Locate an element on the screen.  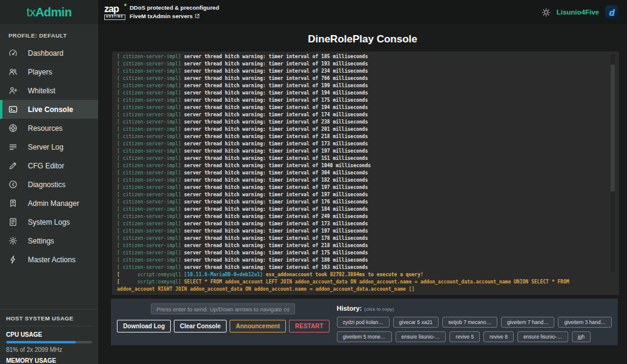
history-command-button: revive 8 is located at coordinates (499, 337).